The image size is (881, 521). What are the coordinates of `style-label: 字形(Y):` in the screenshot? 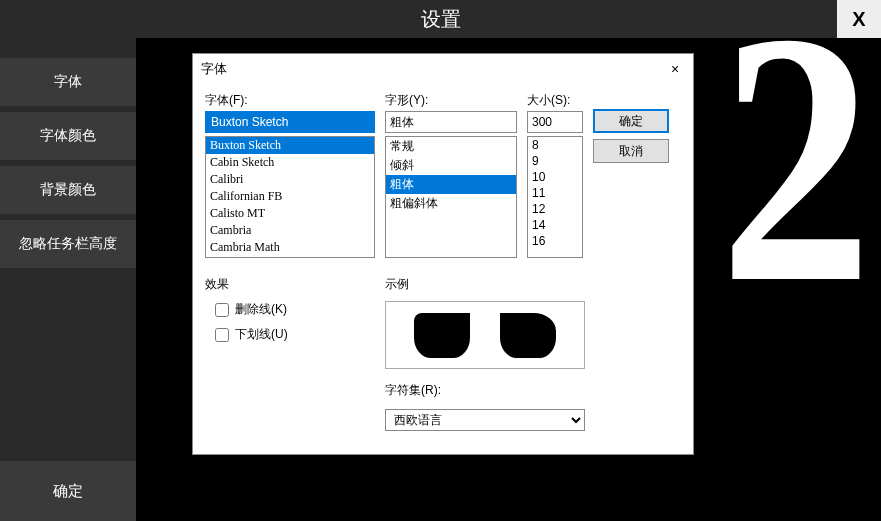 It's located at (451, 100).